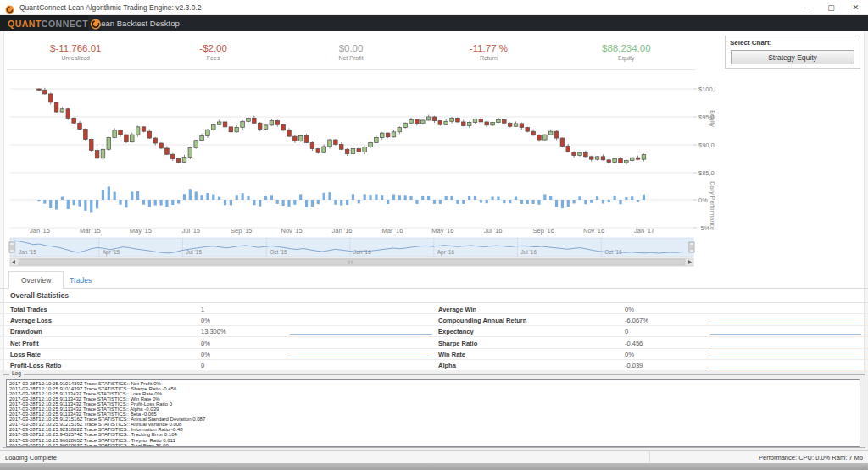 This screenshot has width=868, height=470. I want to click on table-cell: Alpha, so click(448, 366).